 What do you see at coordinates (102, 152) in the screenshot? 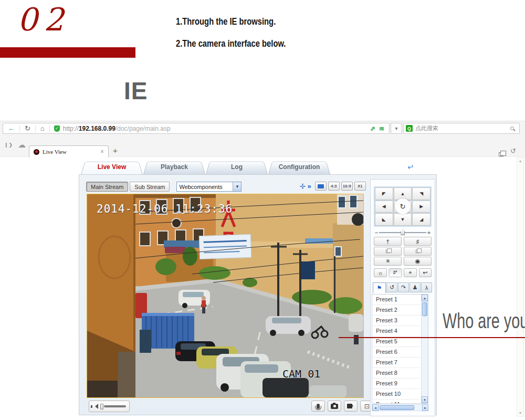
I see `tab-close-icon: ×` at bounding box center [102, 152].